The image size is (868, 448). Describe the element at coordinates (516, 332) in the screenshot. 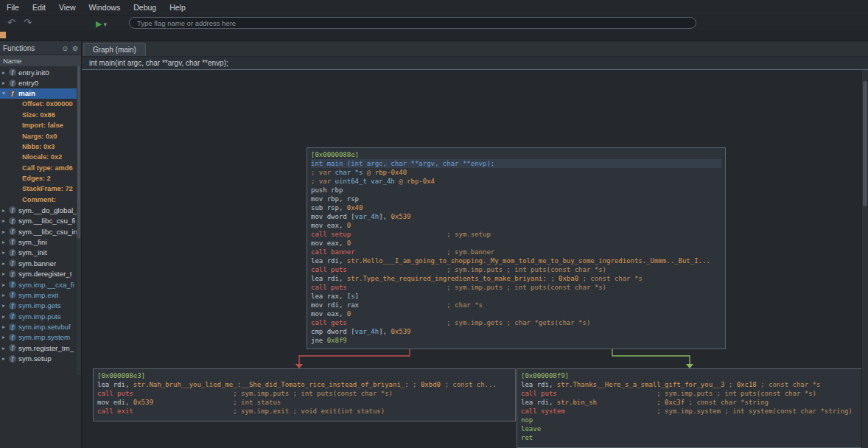

I see `asm-line: cmp dword [var_4h], 0x539` at that location.